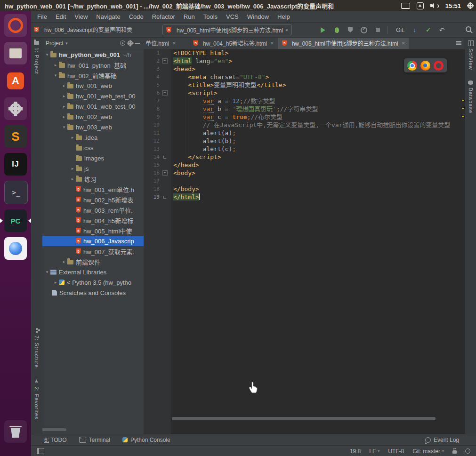 This screenshot has width=476, height=456. What do you see at coordinates (403, 43) in the screenshot?
I see `close-tab-icon: ×` at bounding box center [403, 43].